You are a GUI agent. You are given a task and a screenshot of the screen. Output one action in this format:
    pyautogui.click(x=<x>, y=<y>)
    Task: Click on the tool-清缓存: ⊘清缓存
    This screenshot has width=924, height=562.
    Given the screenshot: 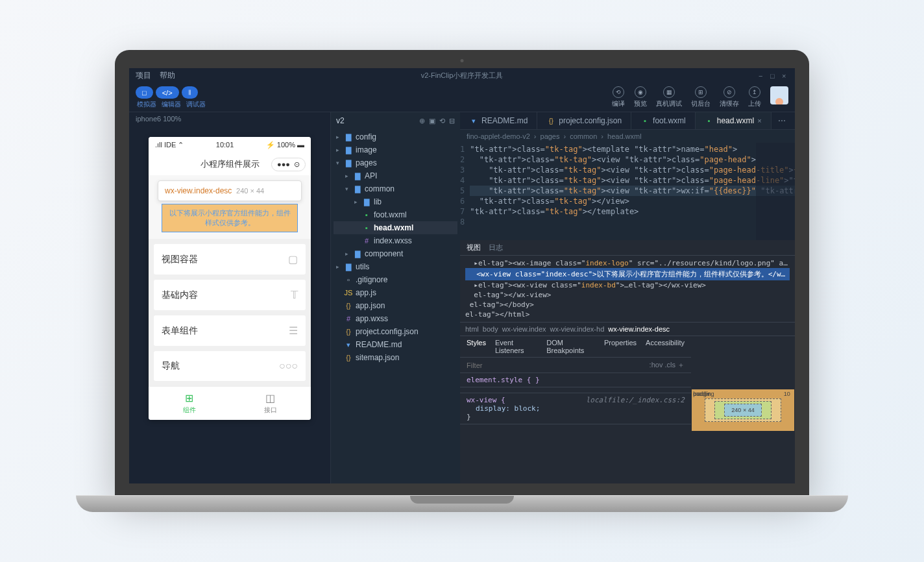 What is the action you would take?
    pyautogui.click(x=729, y=97)
    